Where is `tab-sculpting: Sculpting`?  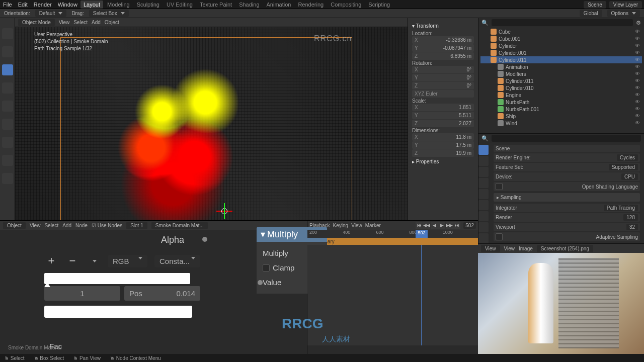
tab-sculpting: Sculpting is located at coordinates (148, 5).